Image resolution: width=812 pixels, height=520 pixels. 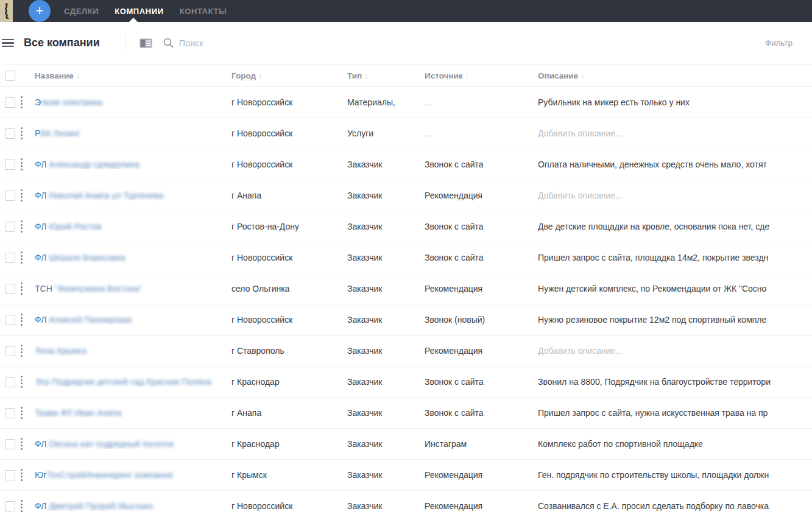 I want to click on table-row: ФЛ Николай Анапа ул Тургенева г Анапа За…, so click(x=406, y=196).